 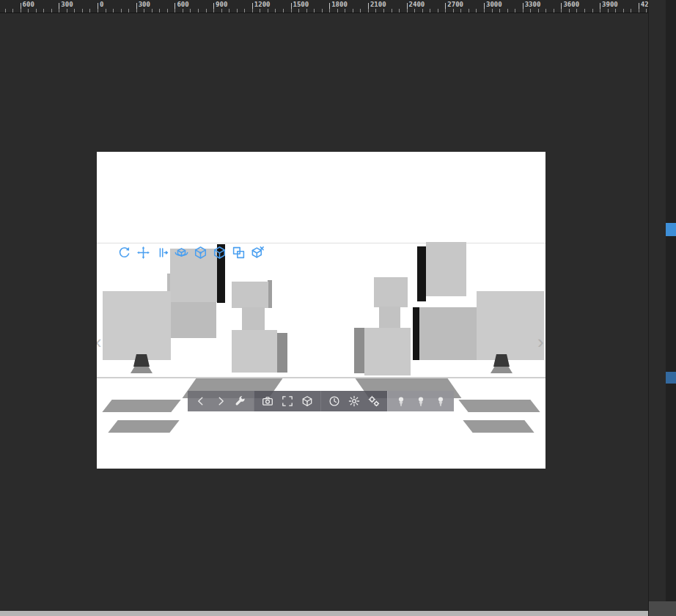 I want to click on box-left-big, so click(x=136, y=326).